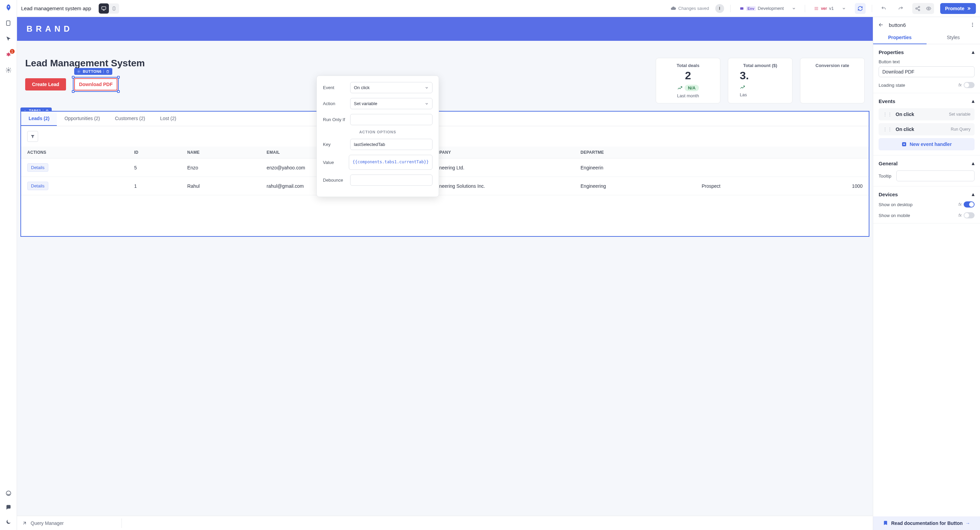 Image resolution: width=980 pixels, height=530 pixels. I want to click on selection-label: BUTTON6, so click(93, 71).